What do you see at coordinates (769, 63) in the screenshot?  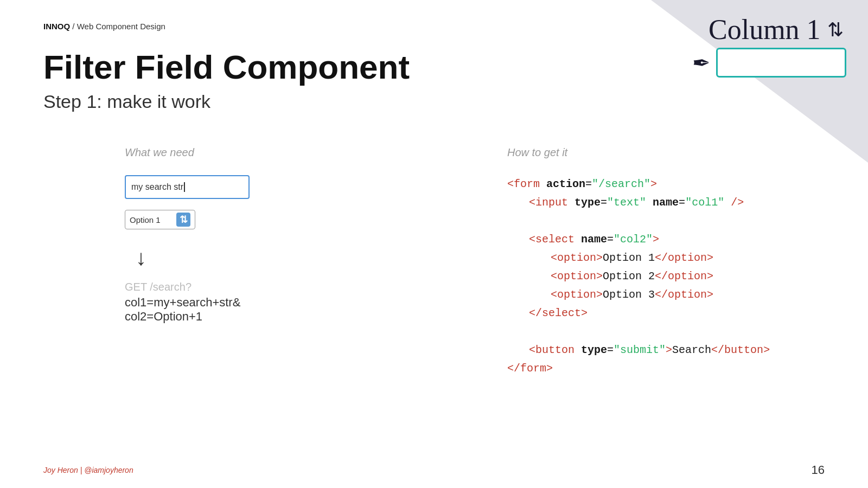 I see `annotation-box-row: ✒` at bounding box center [769, 63].